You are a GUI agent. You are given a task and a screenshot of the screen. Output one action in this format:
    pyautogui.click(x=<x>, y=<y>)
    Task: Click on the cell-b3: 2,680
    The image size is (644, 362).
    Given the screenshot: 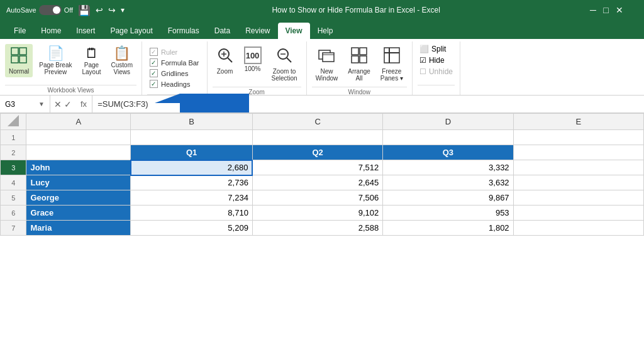 What is the action you would take?
    pyautogui.click(x=192, y=168)
    